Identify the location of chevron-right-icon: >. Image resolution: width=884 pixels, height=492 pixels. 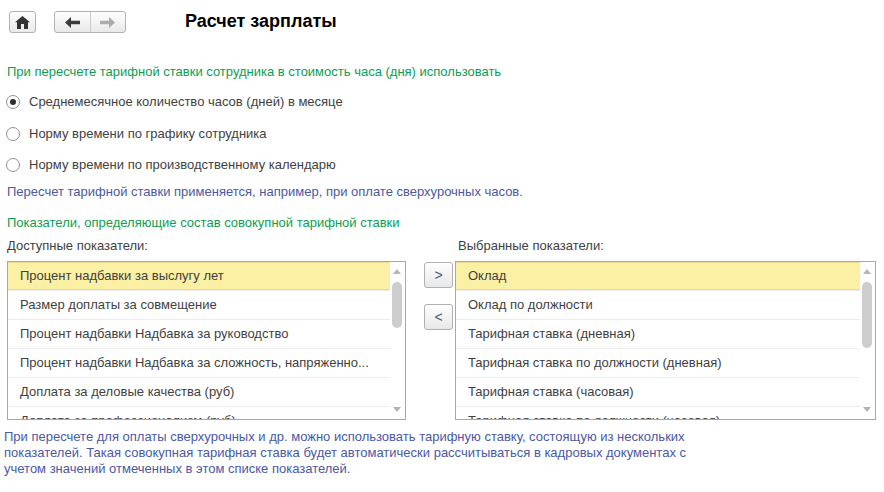
(438, 275).